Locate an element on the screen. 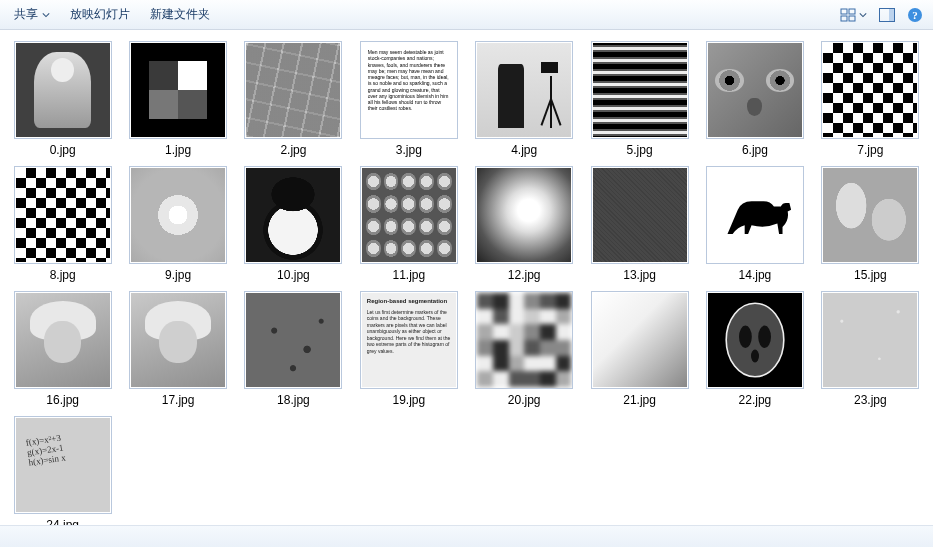  toolbar-share-label: 共享 is located at coordinates (26, 14).